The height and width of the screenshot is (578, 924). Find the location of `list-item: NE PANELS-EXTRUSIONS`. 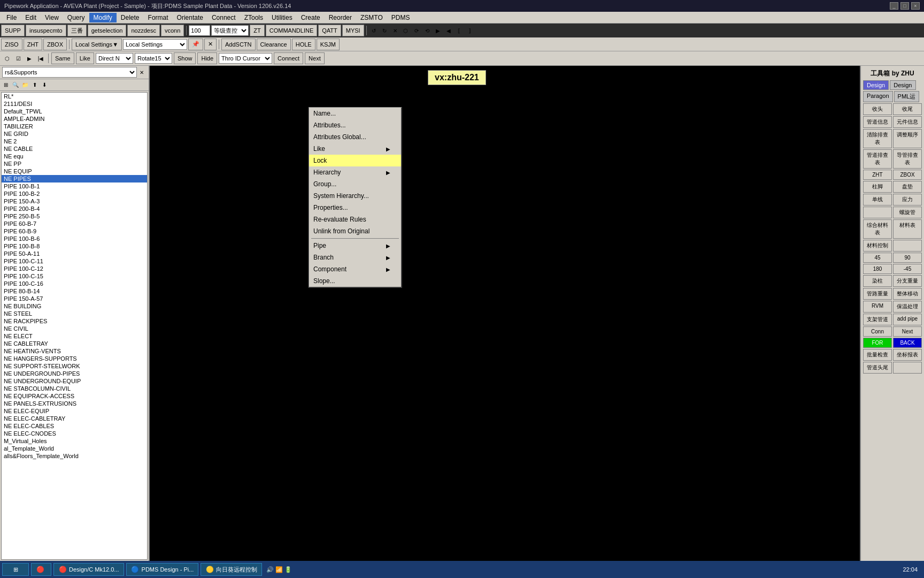

list-item: NE PANELS-EXTRUSIONS is located at coordinates (74, 404).